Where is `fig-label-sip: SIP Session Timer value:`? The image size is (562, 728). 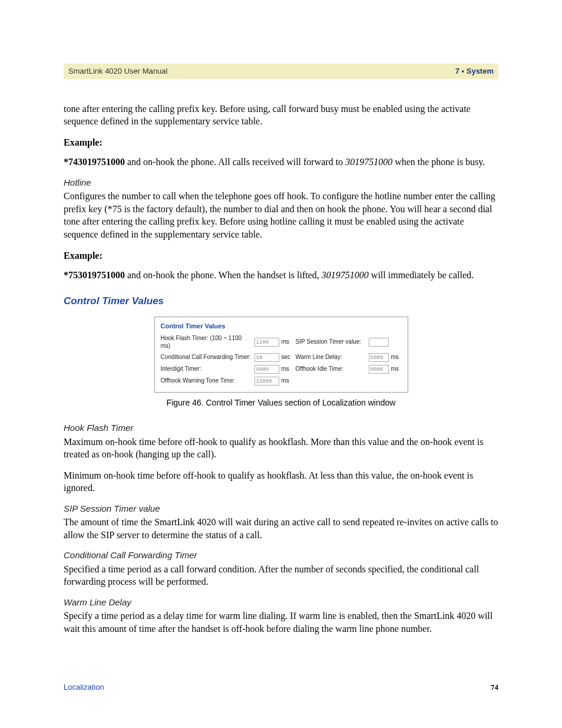 fig-label-sip: SIP Session Timer value: is located at coordinates (331, 342).